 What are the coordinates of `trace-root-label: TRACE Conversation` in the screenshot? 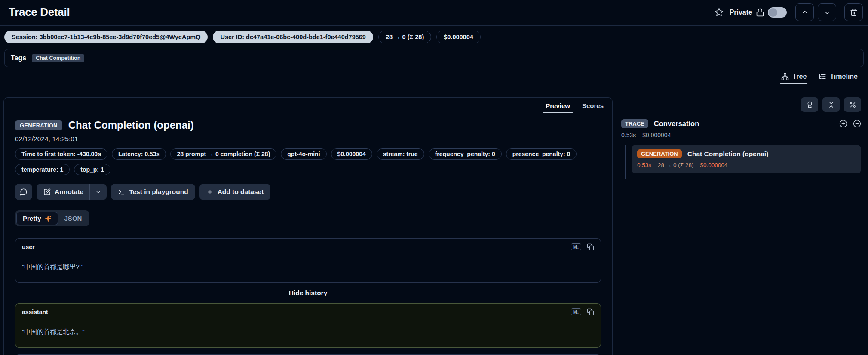 It's located at (660, 124).